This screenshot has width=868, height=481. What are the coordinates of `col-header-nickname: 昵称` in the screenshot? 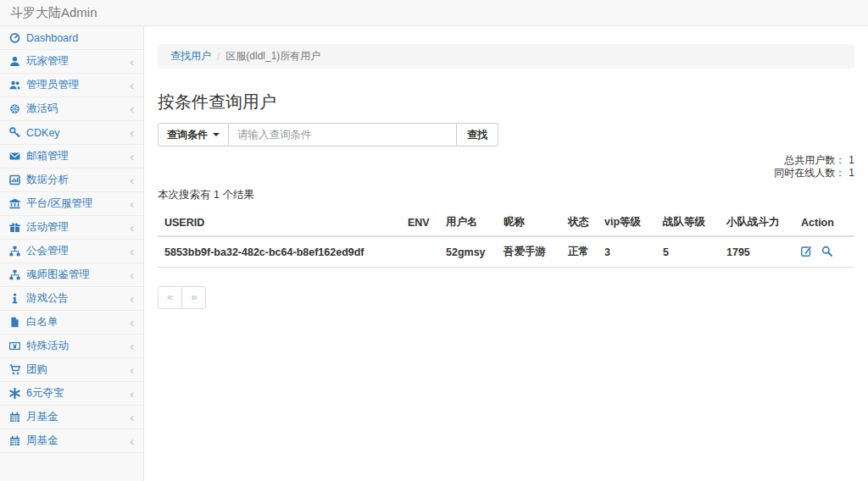 It's located at (529, 223).